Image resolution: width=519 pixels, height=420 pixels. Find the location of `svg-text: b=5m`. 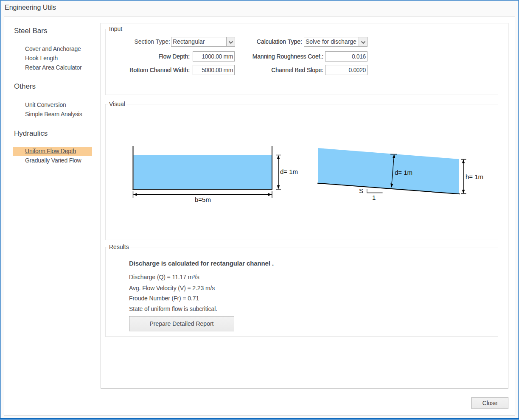

svg-text: b=5m is located at coordinates (203, 199).